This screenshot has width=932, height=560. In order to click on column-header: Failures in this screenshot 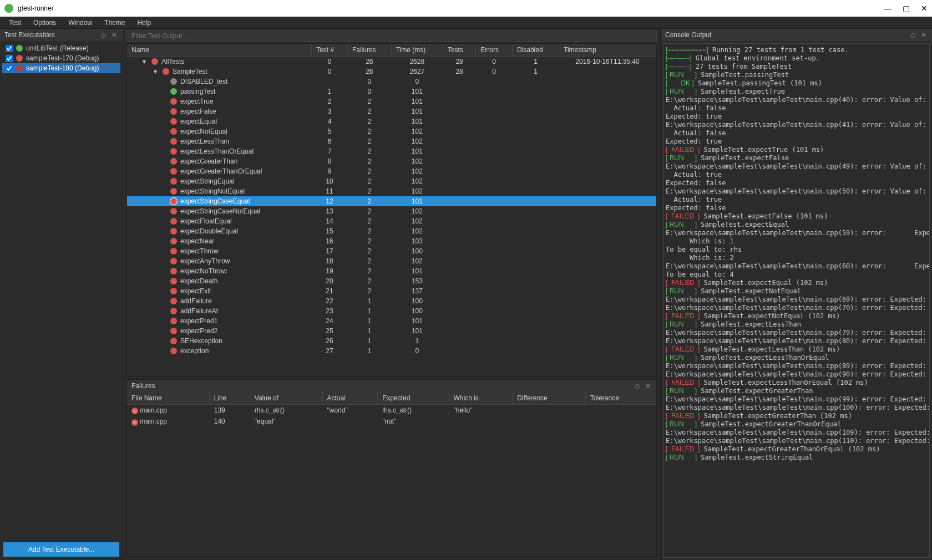, I will do `click(369, 50)`.